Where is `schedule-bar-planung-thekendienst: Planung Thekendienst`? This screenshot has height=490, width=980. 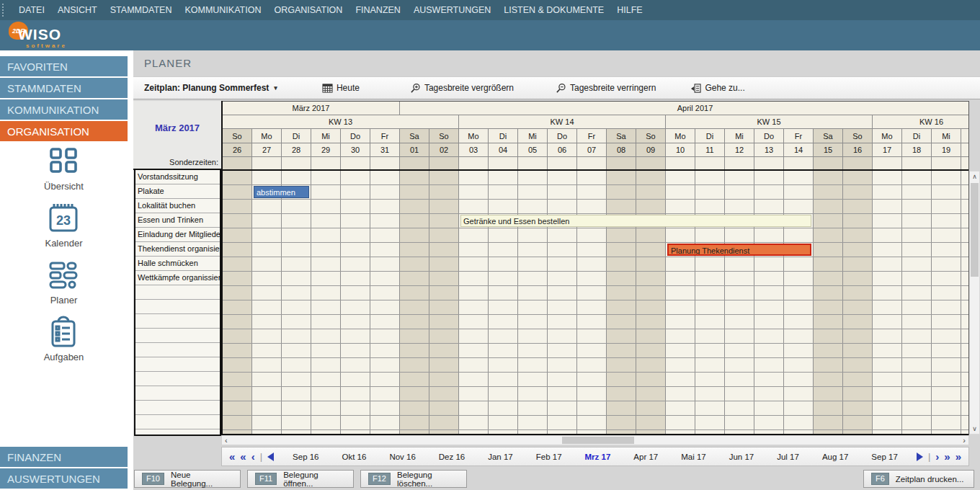
schedule-bar-planung-thekendienst: Planung Thekendienst is located at coordinates (739, 249).